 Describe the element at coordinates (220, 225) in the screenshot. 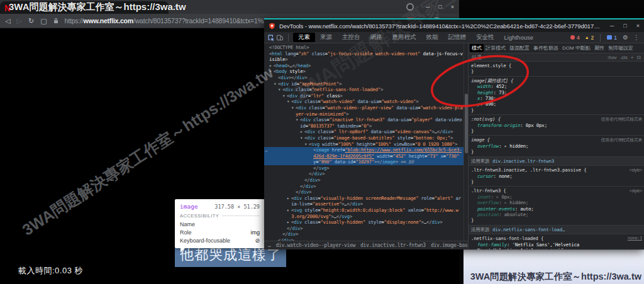

I see `tooltip-row: Name` at that location.